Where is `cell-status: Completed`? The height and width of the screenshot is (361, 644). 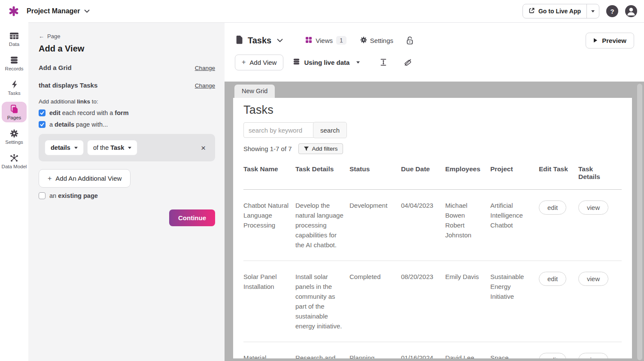
cell-status: Completed is located at coordinates (375, 301).